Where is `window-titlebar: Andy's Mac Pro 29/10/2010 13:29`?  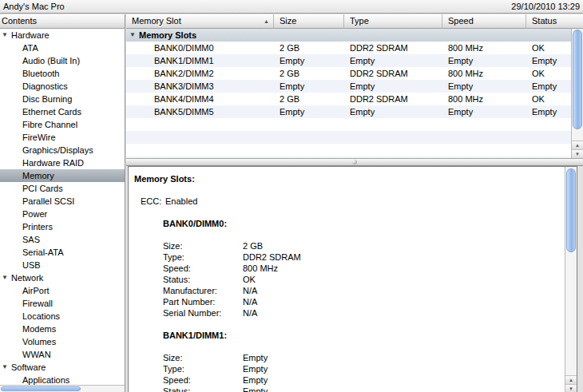
window-titlebar: Andy's Mac Pro 29/10/2010 13:29 is located at coordinates (292, 6).